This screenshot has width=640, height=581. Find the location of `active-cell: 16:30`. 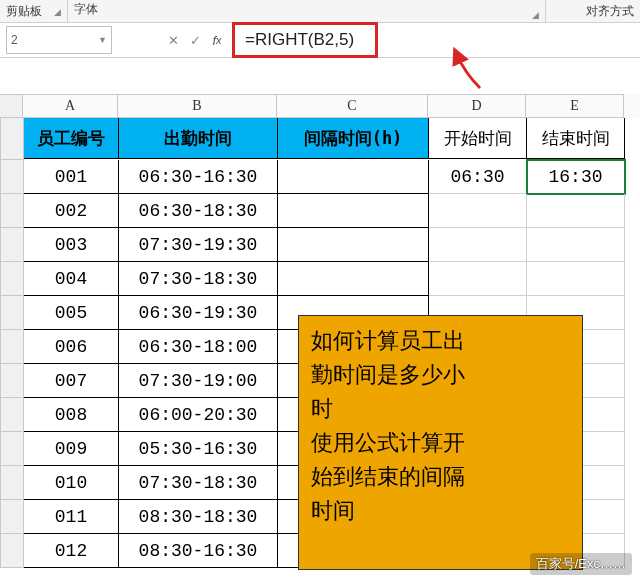

active-cell: 16:30 is located at coordinates (576, 177).